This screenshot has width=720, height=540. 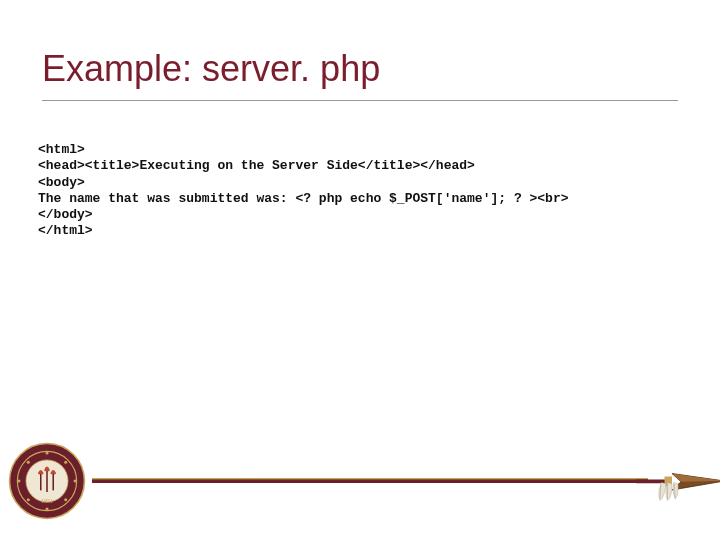 I want to click on title-underline, so click(x=360, y=100).